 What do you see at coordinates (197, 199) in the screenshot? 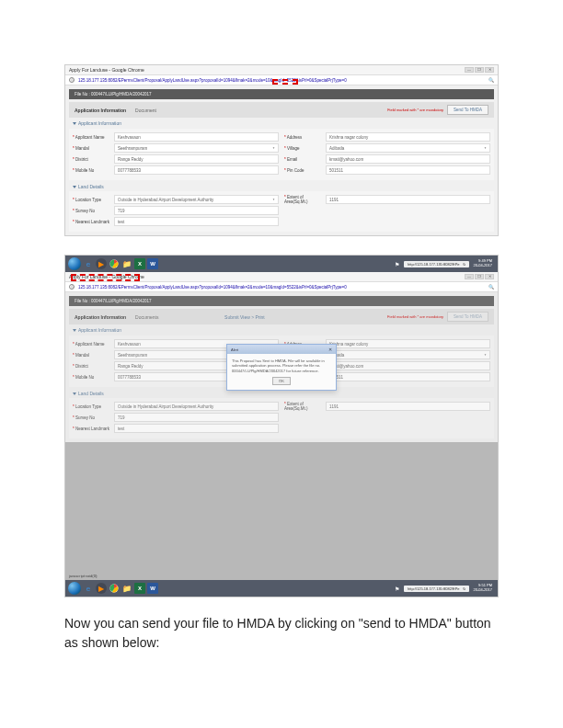
I see `field-location-type: Outside in Hyderabad Airport Development…` at bounding box center [197, 199].